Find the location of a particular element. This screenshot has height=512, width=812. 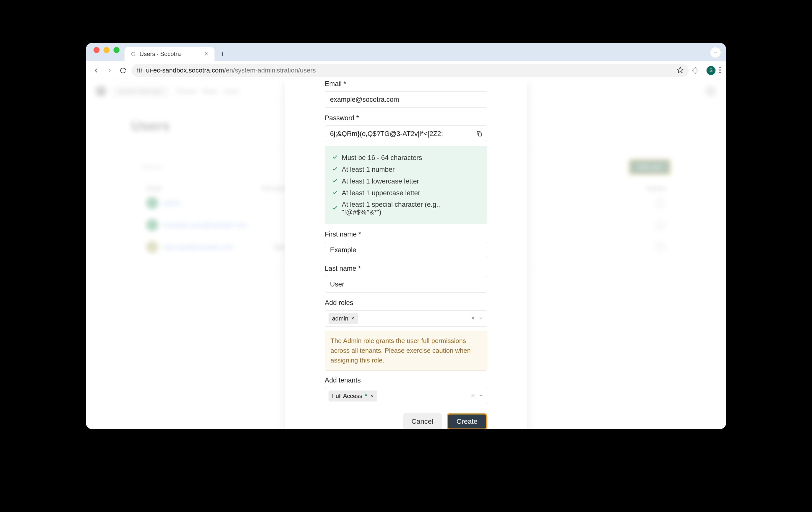

close-window-button is located at coordinates (96, 50).